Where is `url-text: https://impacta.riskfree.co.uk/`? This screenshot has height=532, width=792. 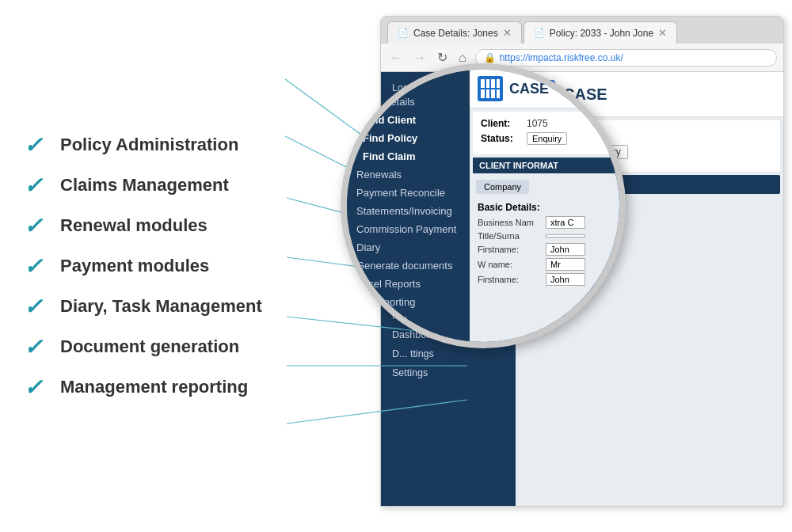 url-text: https://impacta.riskfree.co.uk/ is located at coordinates (562, 58).